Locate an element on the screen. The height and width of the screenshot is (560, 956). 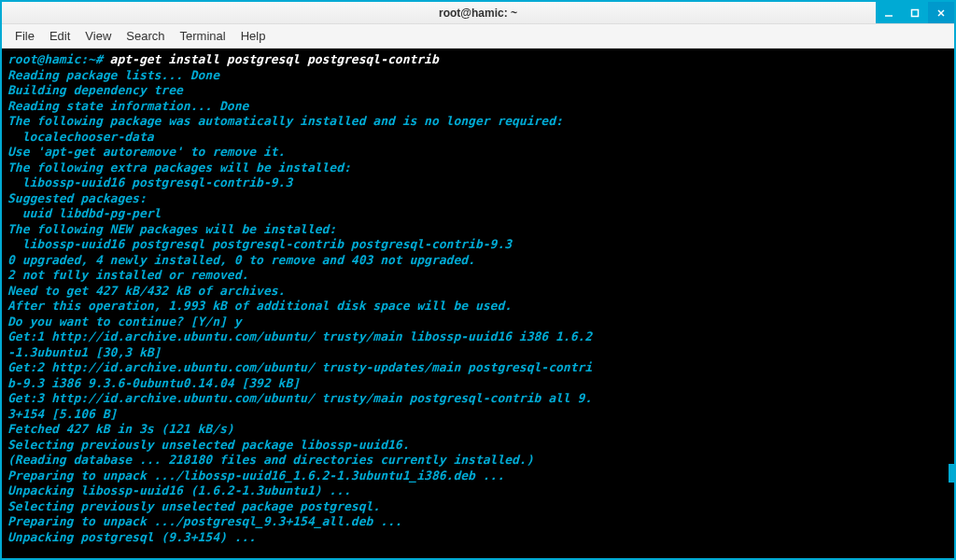
terminal-line: Preparing to unpack .../postgresql_9.3+1… is located at coordinates (205, 521).